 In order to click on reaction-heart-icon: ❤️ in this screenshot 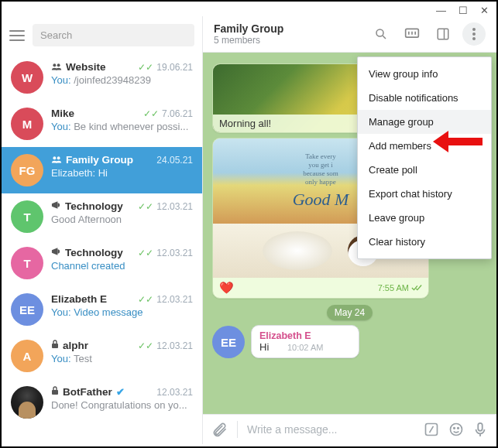, I will do `click(226, 288)`.